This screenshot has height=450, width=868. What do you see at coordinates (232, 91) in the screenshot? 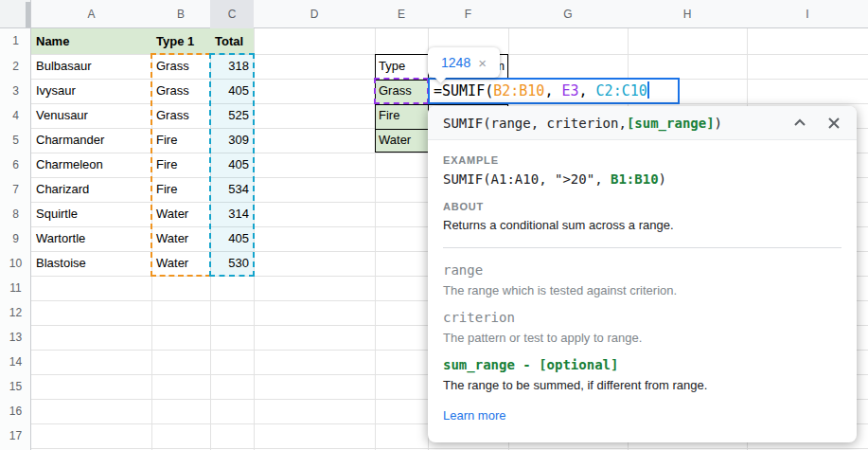
I see `cell-c3: 405` at bounding box center [232, 91].